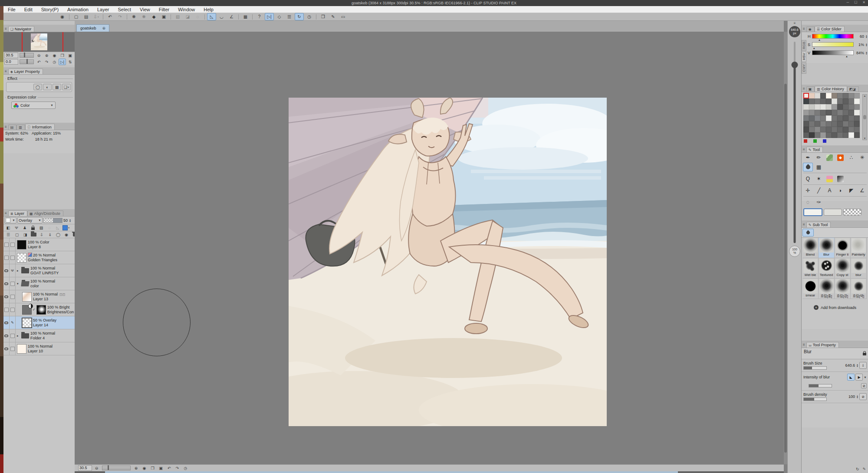 This screenshot has width=868, height=473. I want to click on brush-size-source-button: ⇩, so click(863, 365).